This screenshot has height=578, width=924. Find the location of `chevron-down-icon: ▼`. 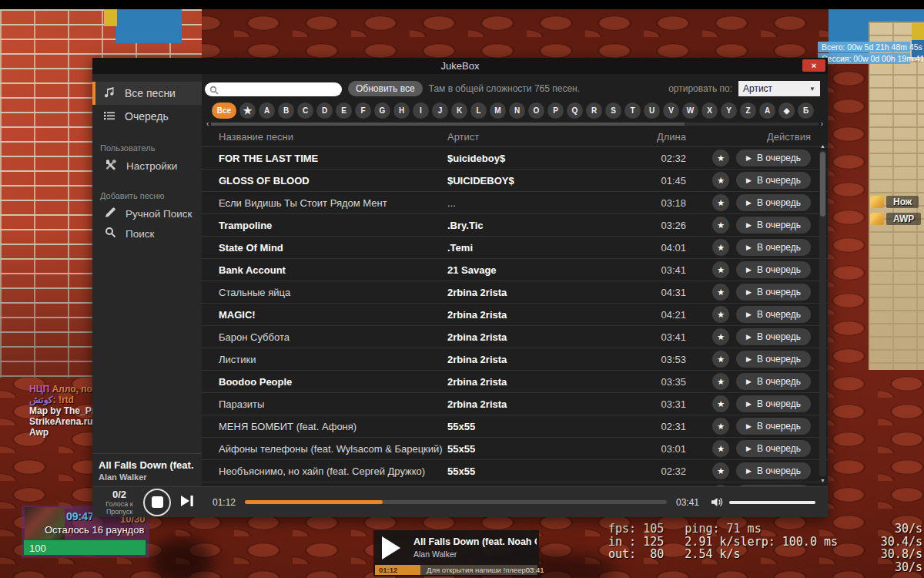

chevron-down-icon: ▼ is located at coordinates (812, 89).